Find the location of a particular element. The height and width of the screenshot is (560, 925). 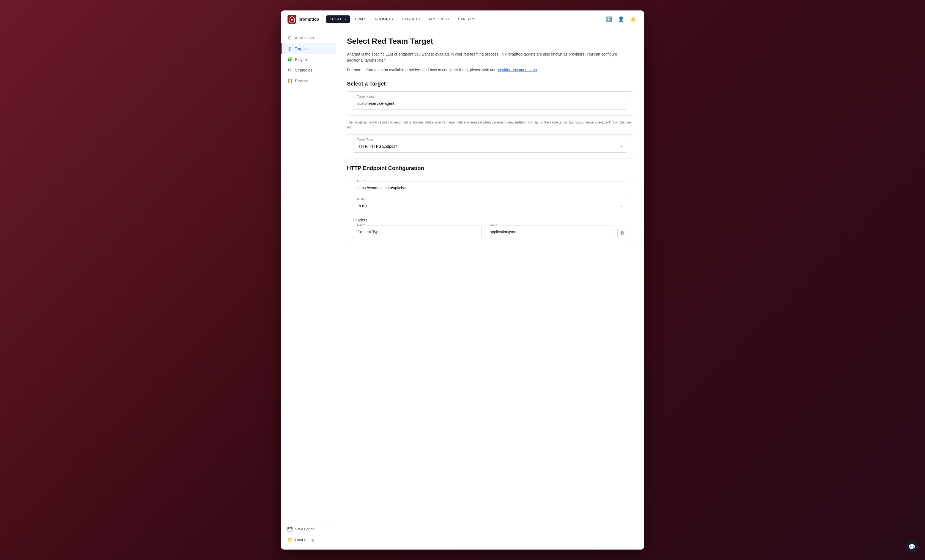

target-type-label: Target Type is located at coordinates (365, 140).